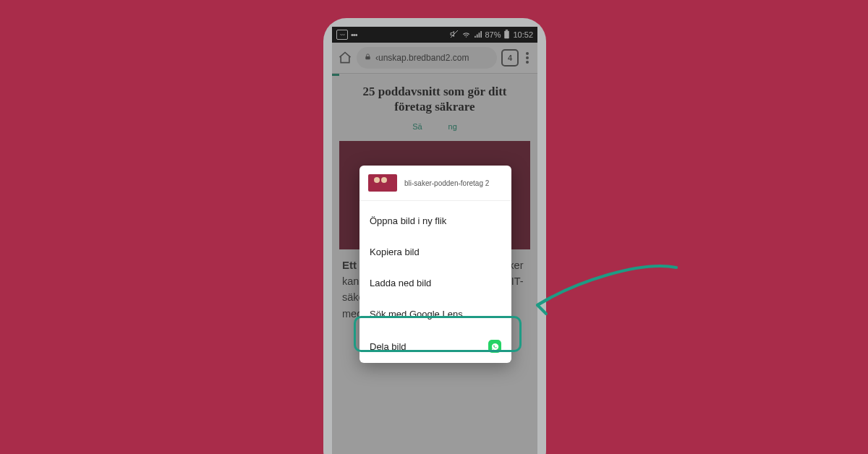  Describe the element at coordinates (435, 265) in the screenshot. I see `image-context-menu: bli-saker-podden-foretag 2 Öppna bild i …` at that location.